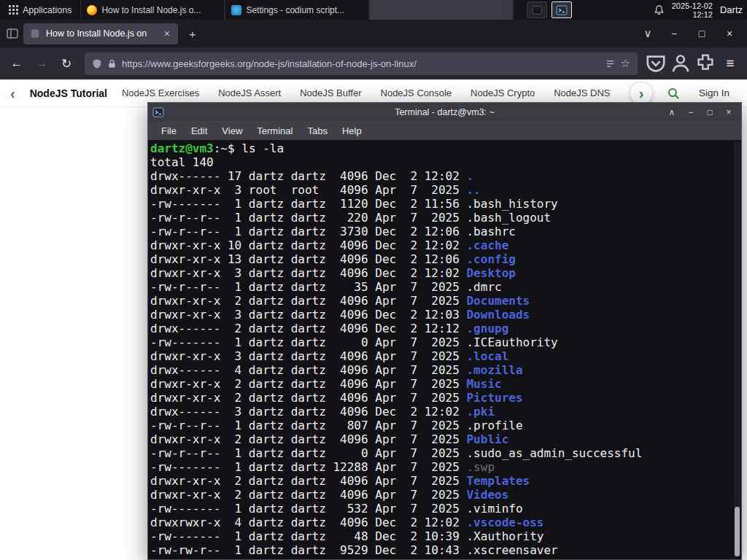 This screenshot has height=560, width=747. I want to click on desktop-panel: Applications How to Install Node.js o...…, so click(374, 10).